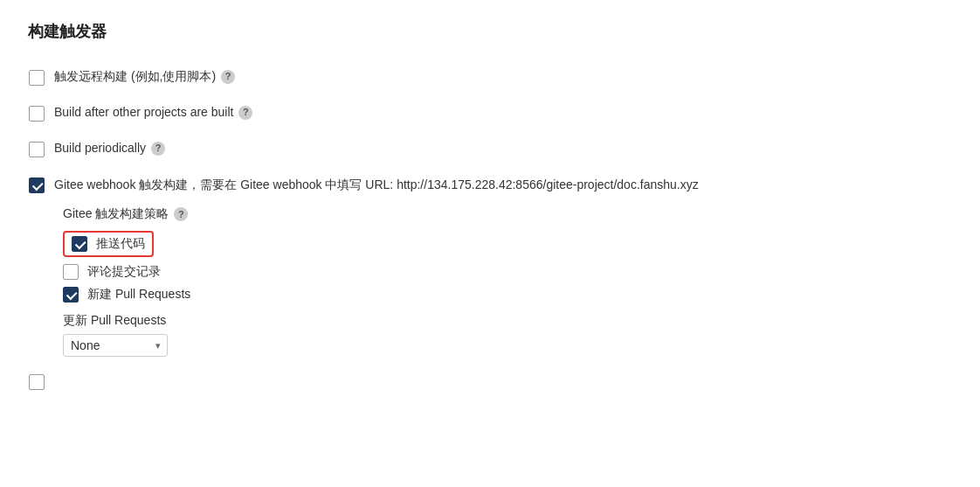  What do you see at coordinates (115, 345) in the screenshot?
I see `update-pr-select-wrap: None Option1 Option2 ▾` at bounding box center [115, 345].